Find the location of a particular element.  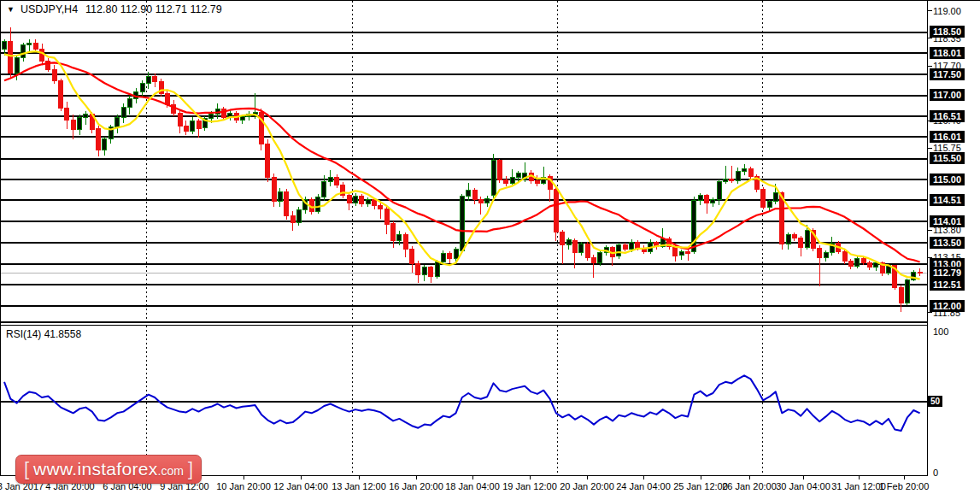

logo-suffix: .com is located at coordinates (171, 471).